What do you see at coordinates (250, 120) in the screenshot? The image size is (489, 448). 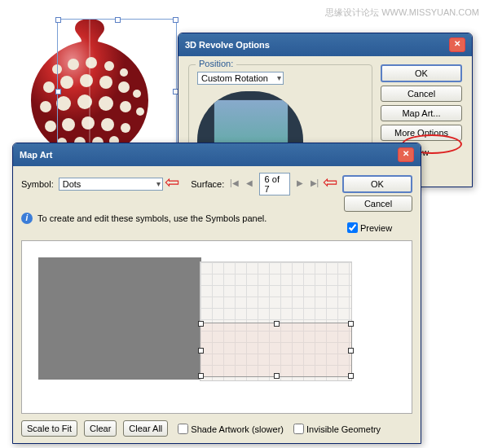 I see `revolve-preview-cube` at bounding box center [250, 120].